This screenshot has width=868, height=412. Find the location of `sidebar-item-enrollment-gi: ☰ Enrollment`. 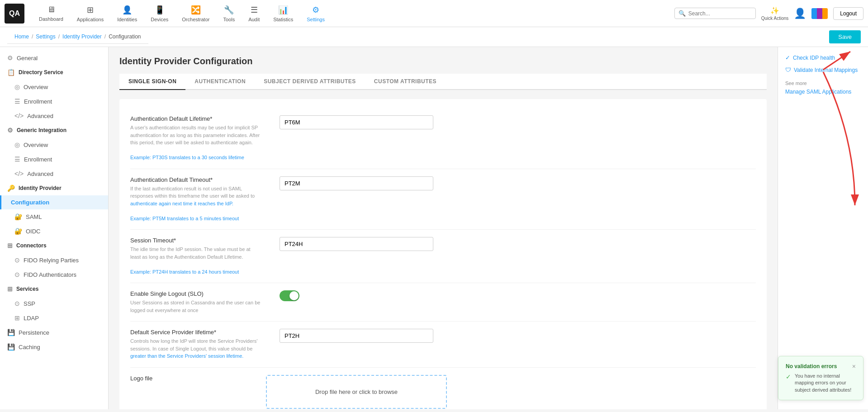

sidebar-item-enrollment-gi: ☰ Enrollment is located at coordinates (54, 159).